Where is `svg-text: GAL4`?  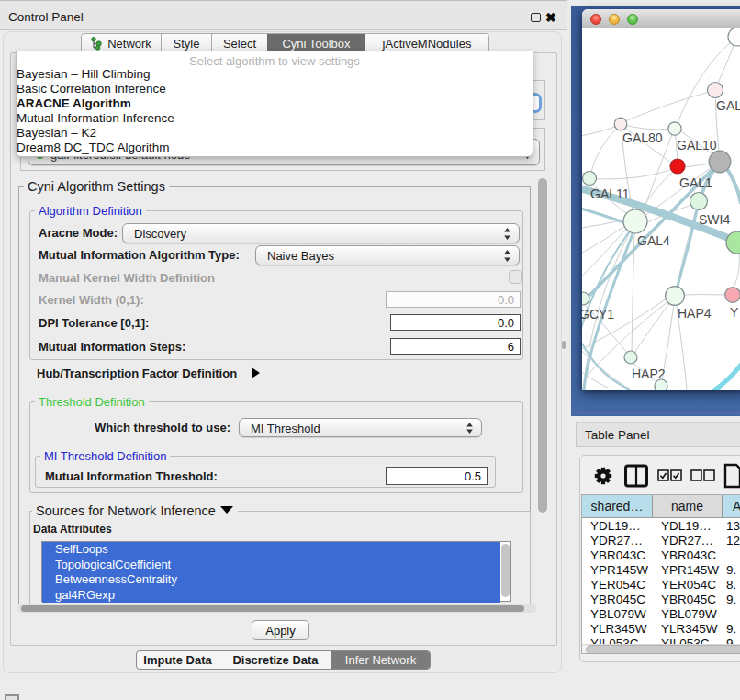 svg-text: GAL4 is located at coordinates (654, 241).